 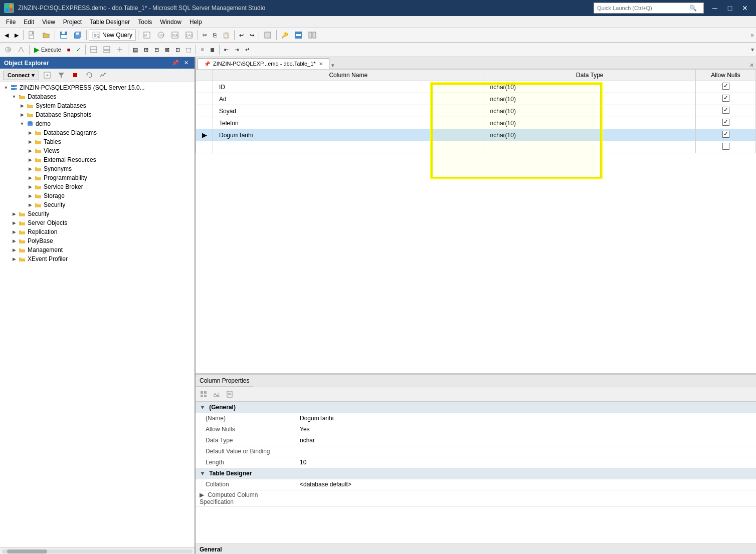 What do you see at coordinates (94, 50) in the screenshot?
I see `toolbar2-misc1` at bounding box center [94, 50].